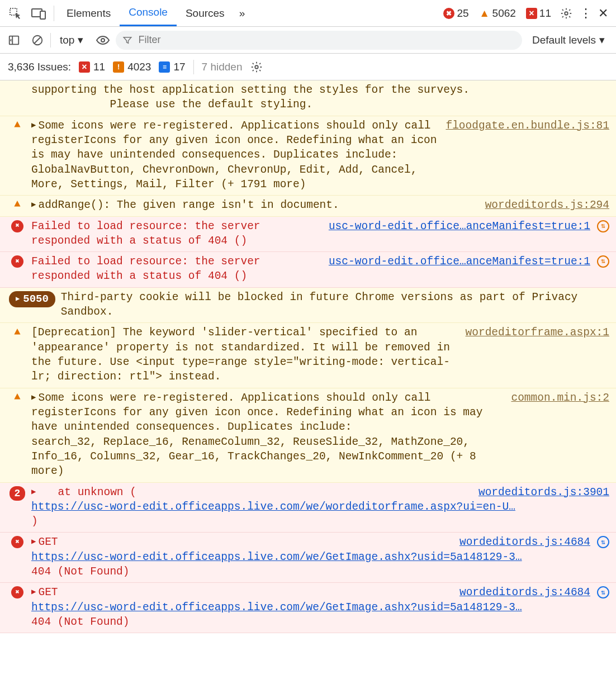 This screenshot has width=616, height=684. Describe the element at coordinates (528, 126) in the screenshot. I see `source-link: floodgate.en.bundle.js:81` at that location.